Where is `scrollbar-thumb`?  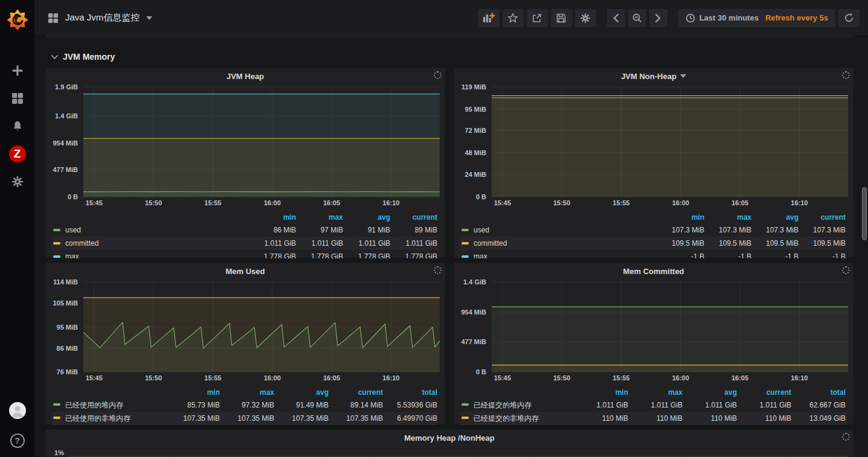
scrollbar-thumb is located at coordinates (864, 214).